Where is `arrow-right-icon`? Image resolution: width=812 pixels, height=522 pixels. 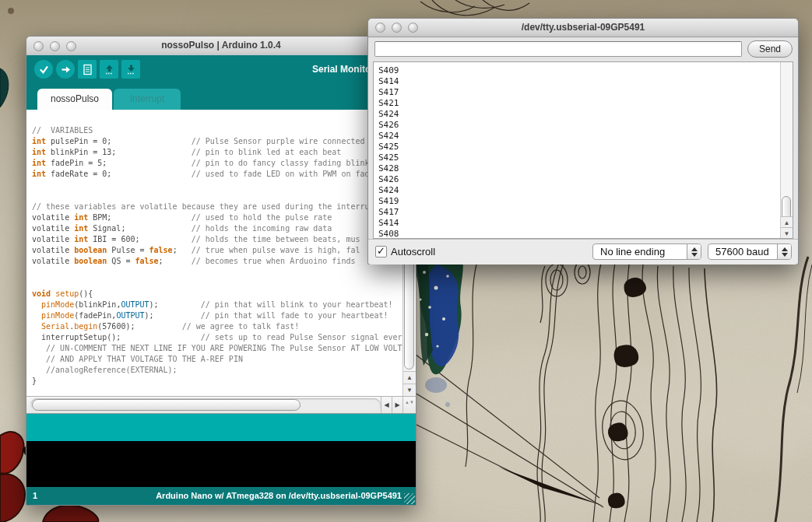 arrow-right-icon is located at coordinates (65, 70).